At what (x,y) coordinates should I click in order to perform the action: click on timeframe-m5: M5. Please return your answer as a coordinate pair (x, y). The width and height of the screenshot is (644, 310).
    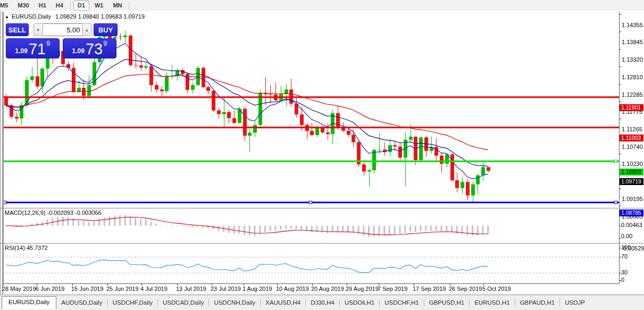
    Looking at the image, I should click on (6, 5).